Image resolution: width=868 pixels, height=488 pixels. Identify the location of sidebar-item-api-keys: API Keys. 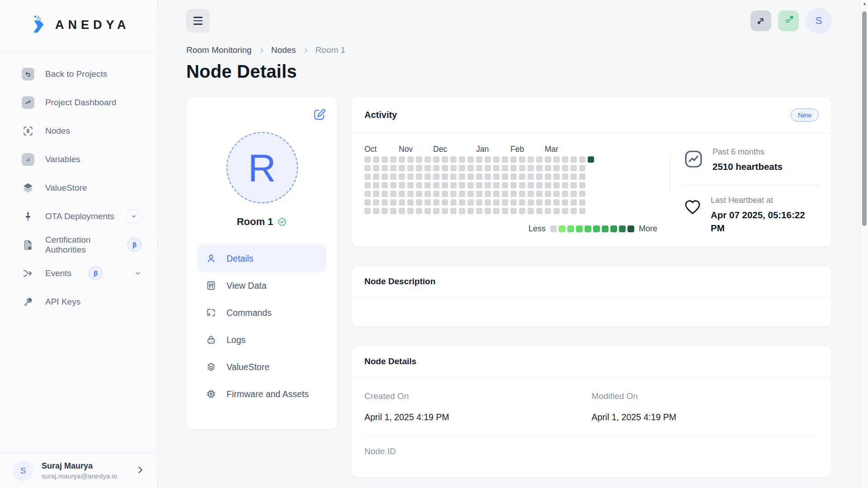
(79, 302).